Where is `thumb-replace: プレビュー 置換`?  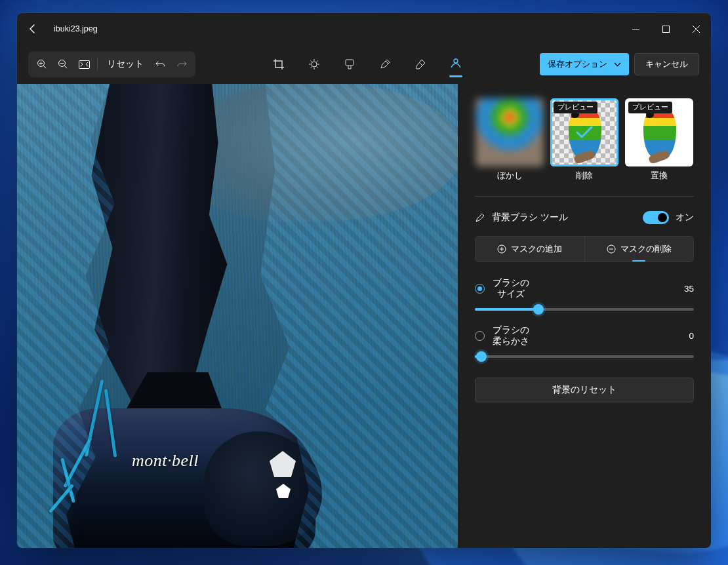 thumb-replace: プレビュー 置換 is located at coordinates (659, 140).